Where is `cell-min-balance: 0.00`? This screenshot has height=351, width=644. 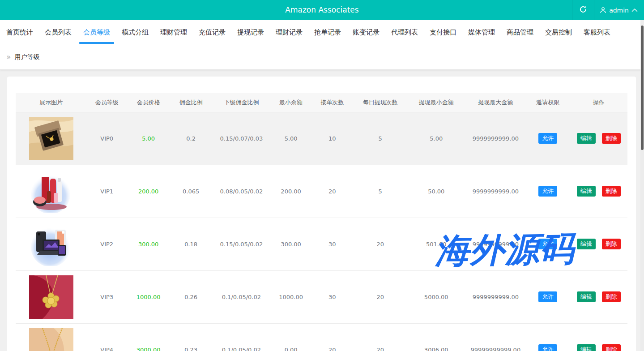 cell-min-balance: 0.00 is located at coordinates (291, 337).